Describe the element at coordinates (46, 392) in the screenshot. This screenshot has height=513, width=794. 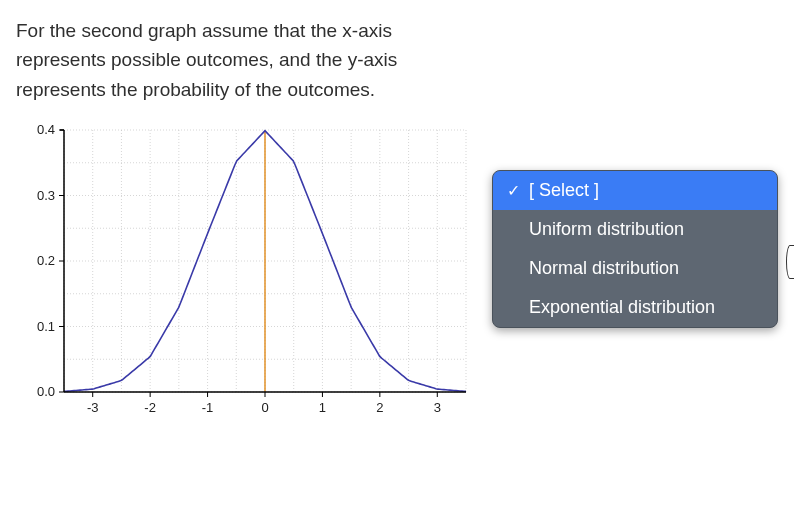
I see `svg-text: 0.0` at that location.